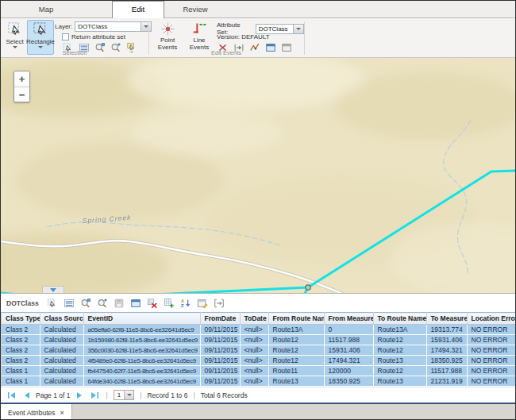 This screenshot has height=420, width=516. What do you see at coordinates (170, 303) in the screenshot?
I see `append-records-icon` at bounding box center [170, 303].